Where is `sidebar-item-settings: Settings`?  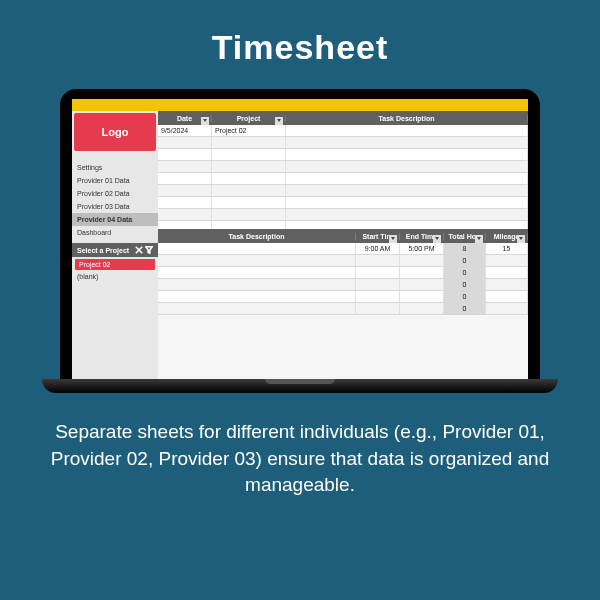
sidebar-item-settings: Settings is located at coordinates (115, 168).